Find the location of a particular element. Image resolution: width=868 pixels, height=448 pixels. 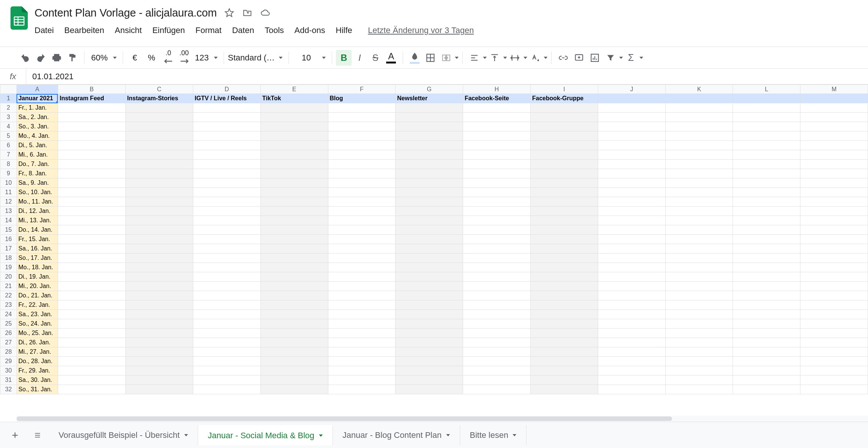

cell-J6 is located at coordinates (632, 146).